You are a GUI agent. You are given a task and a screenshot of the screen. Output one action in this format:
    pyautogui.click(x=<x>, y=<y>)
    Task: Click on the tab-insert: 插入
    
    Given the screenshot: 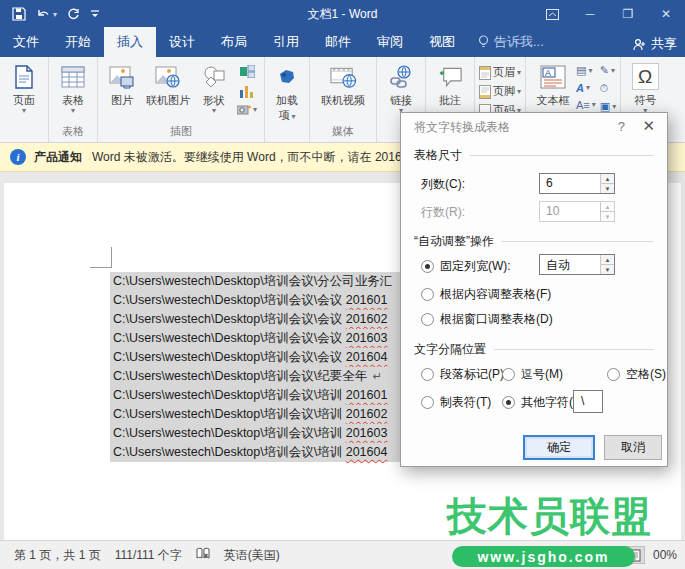 What is the action you would take?
    pyautogui.click(x=130, y=42)
    